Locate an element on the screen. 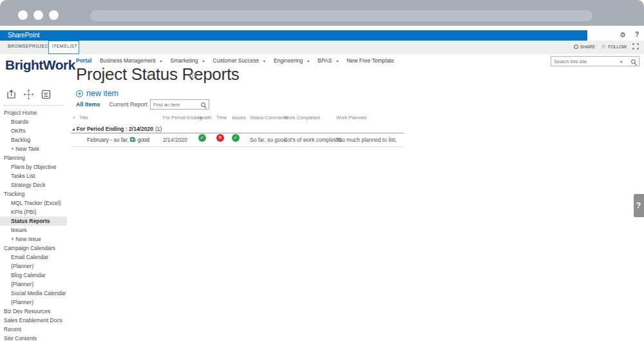 The height and width of the screenshot is (348, 644). sidebar-item-project-home: Project Home is located at coordinates (33, 113).